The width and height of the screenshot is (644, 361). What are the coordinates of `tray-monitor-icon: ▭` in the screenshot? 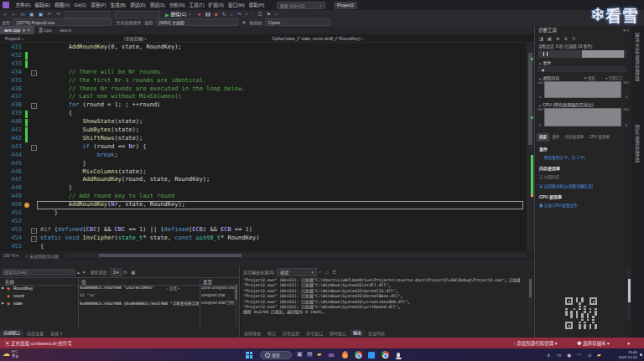 It's located at (559, 355).